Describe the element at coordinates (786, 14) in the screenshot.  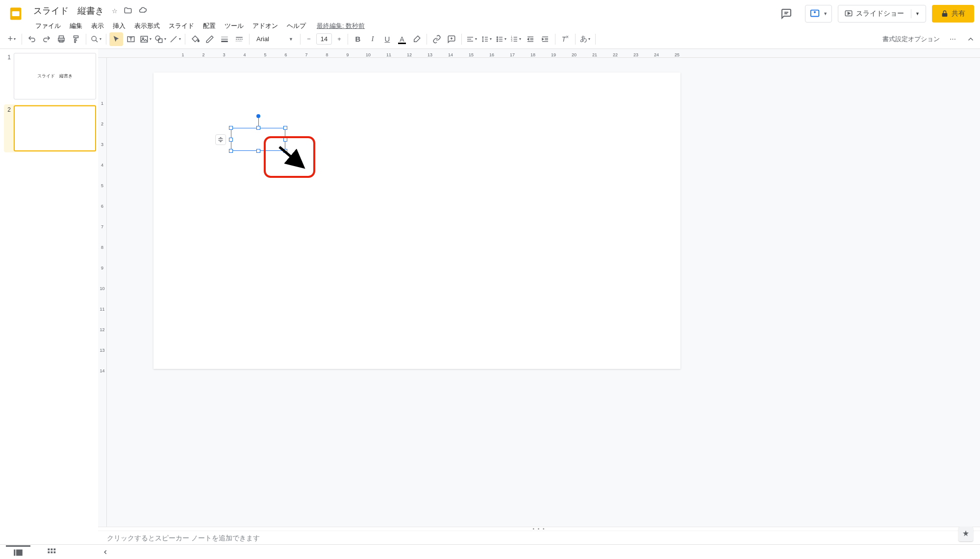
I see `comments-button` at that location.